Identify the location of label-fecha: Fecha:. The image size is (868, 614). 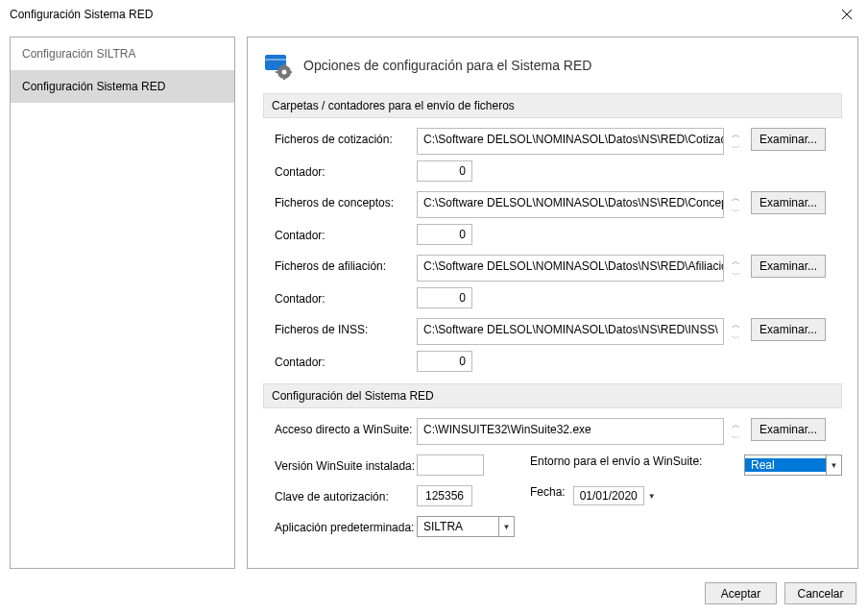
(522, 492).